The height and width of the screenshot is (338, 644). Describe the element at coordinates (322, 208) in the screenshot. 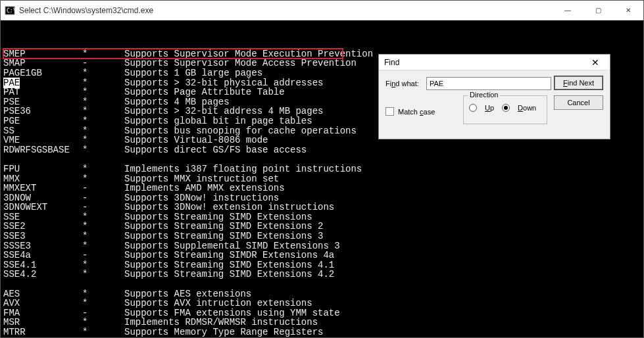

I see `console-row: 3DNOWEXT-Supports 3DNow! extension instr…` at that location.